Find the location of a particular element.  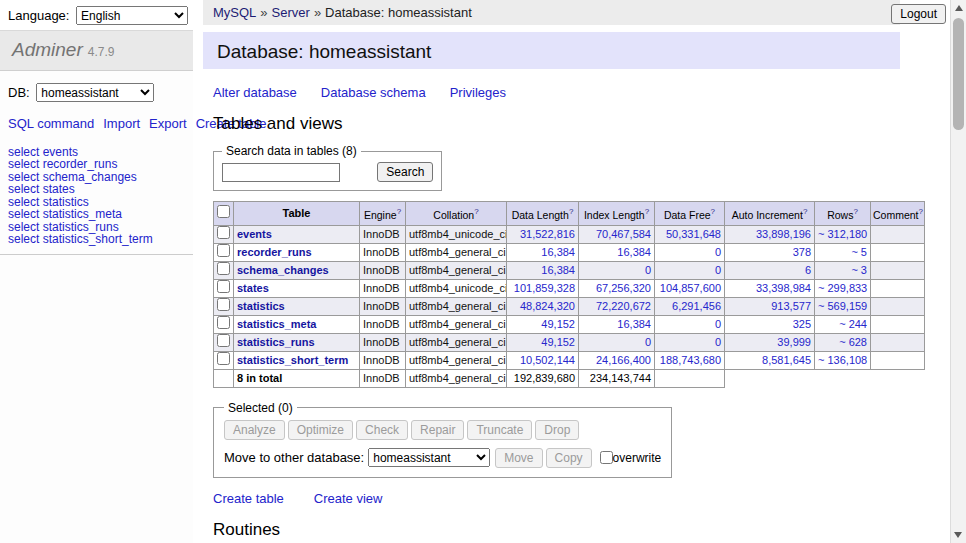

index-length-link: 70,467,584 is located at coordinates (624, 234).